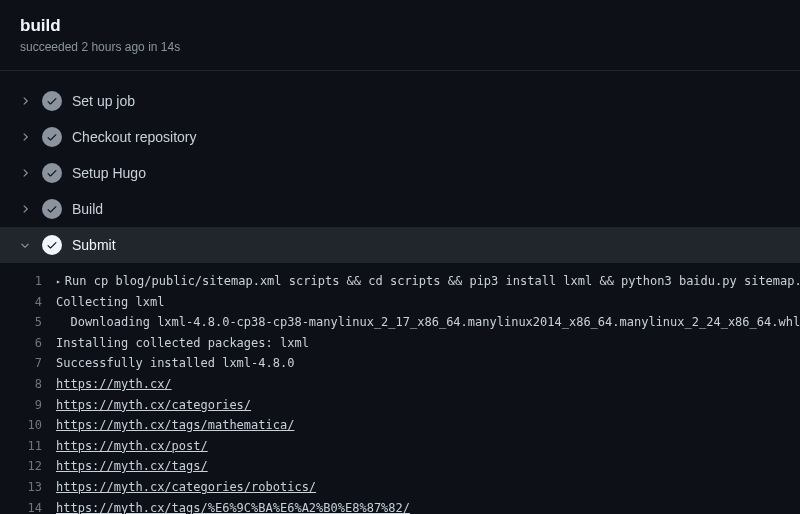 The image size is (800, 514). Describe the element at coordinates (400, 209) in the screenshot. I see `step-row: Build` at that location.